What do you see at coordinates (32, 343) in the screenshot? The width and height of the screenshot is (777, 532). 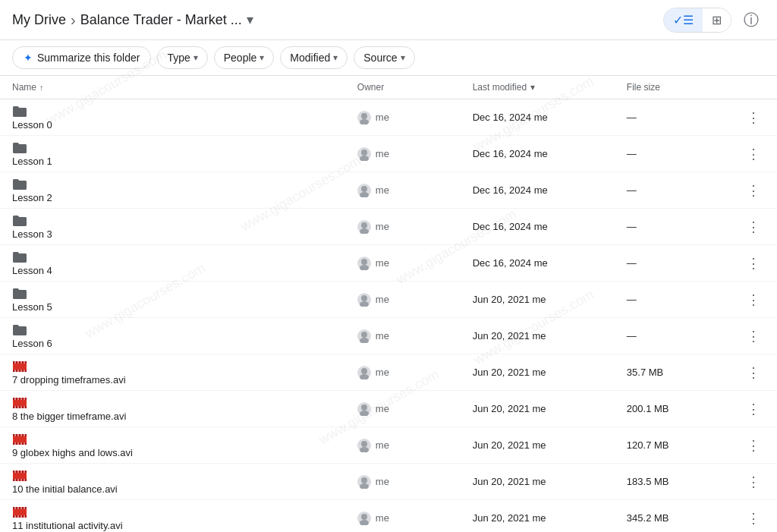 I see `file-name: Lesson 6` at bounding box center [32, 343].